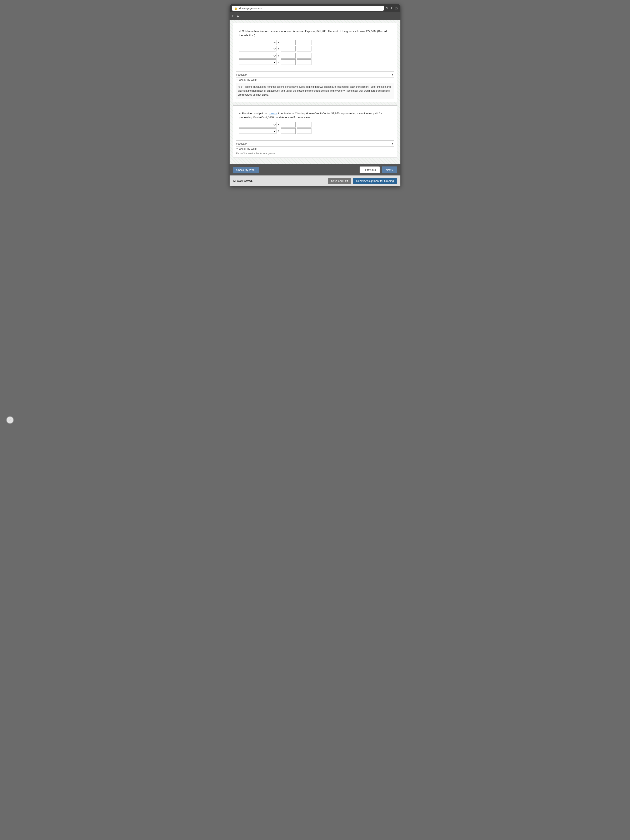 This screenshot has height=840, width=630. Describe the element at coordinates (315, 153) in the screenshot. I see `partial-feedback-e: Record the service fee for an expense...` at that location.